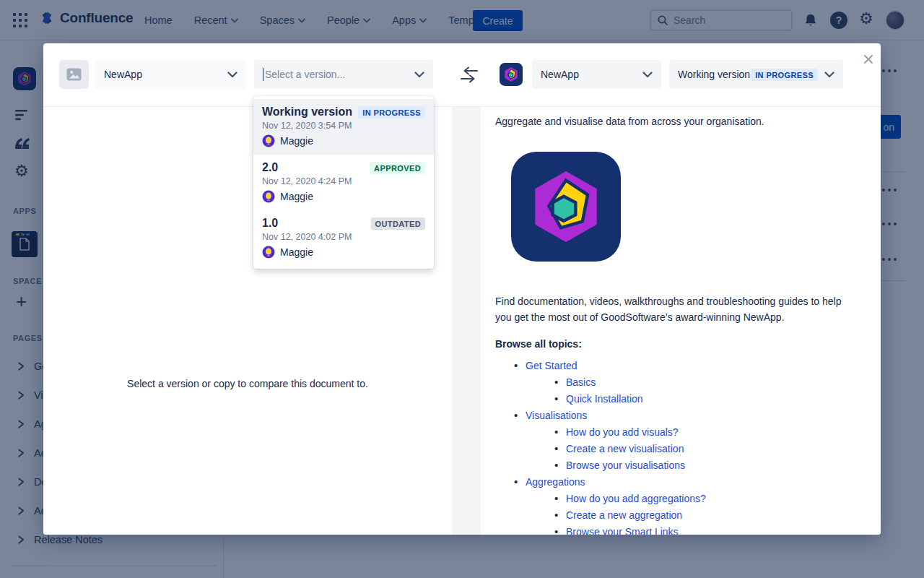 The height and width of the screenshot is (578, 924). Describe the element at coordinates (511, 76) in the screenshot. I see `newapp-logo-icon` at that location.